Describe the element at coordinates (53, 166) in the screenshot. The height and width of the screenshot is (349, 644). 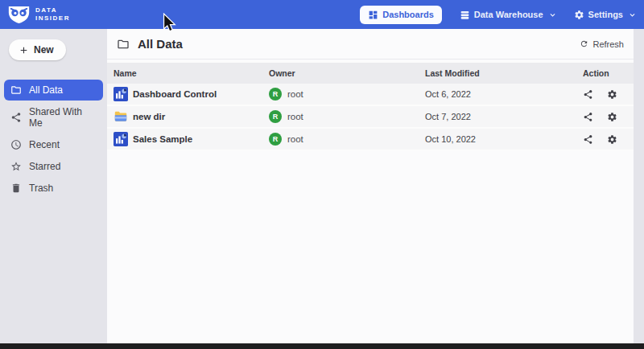
I see `sidebar-item-starred: Starred` at that location.